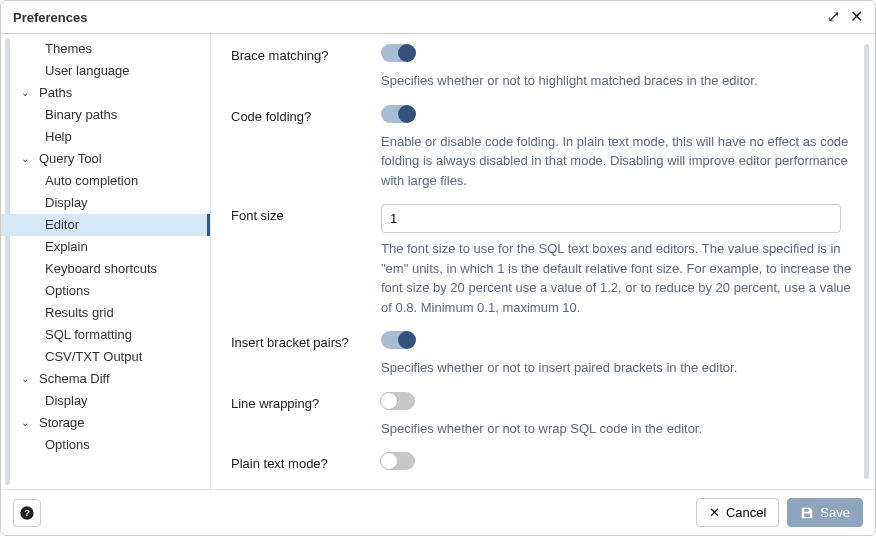  Describe the element at coordinates (306, 54) in the screenshot. I see `setting-label: Brace matching?` at that location.